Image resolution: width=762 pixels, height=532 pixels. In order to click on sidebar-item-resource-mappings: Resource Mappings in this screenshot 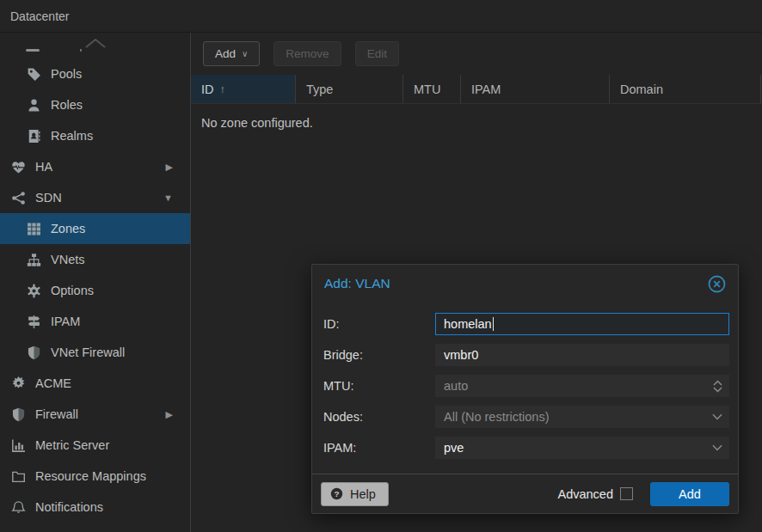, I will do `click(95, 476)`.